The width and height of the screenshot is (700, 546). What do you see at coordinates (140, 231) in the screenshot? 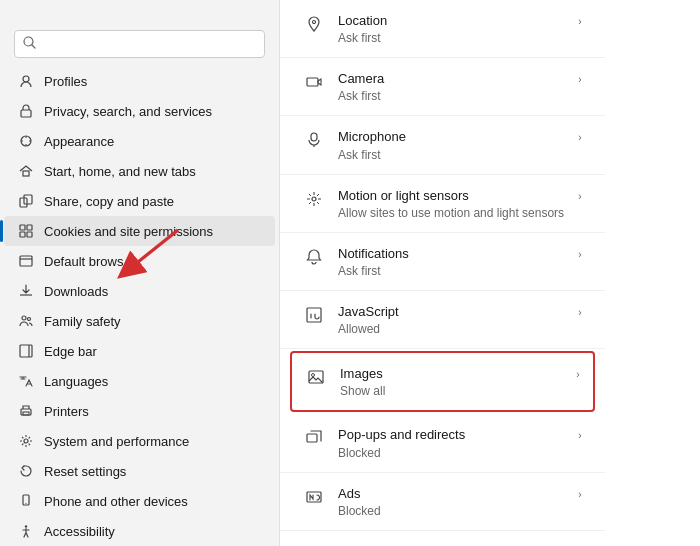
I see `sidebar-item-cookies: Cookies and site permissions` at bounding box center [140, 231].